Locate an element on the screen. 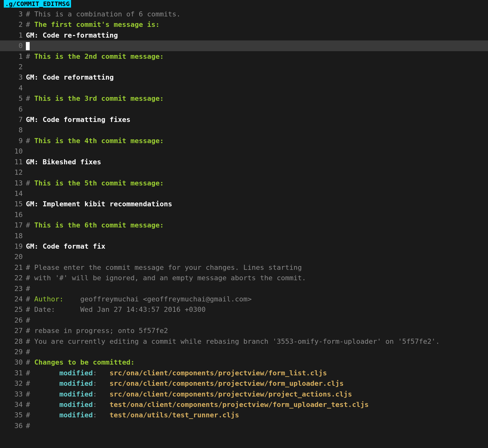 The height and width of the screenshot is (448, 488). line-content: # You are currently editing a commit whi… is located at coordinates (257, 341).